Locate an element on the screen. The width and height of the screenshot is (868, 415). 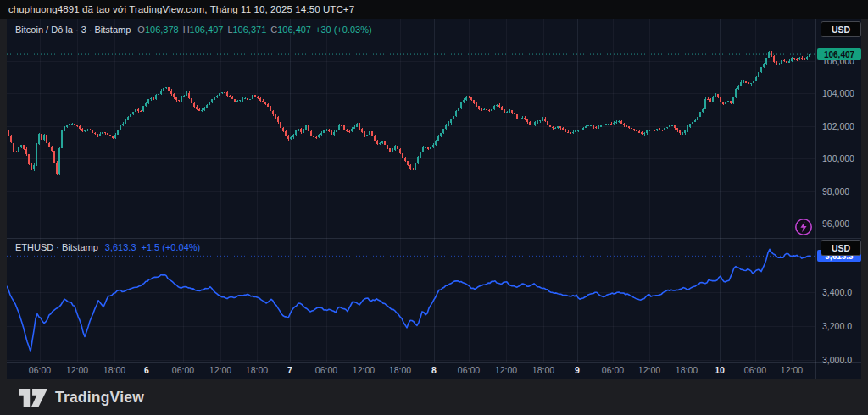
price-axis-label: 98,000 is located at coordinates (836, 191).